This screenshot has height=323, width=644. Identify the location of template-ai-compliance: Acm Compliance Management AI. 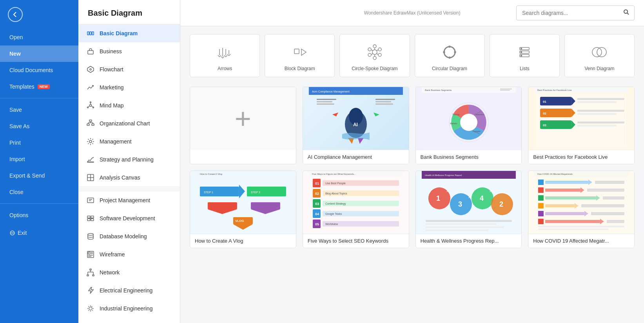
(356, 125).